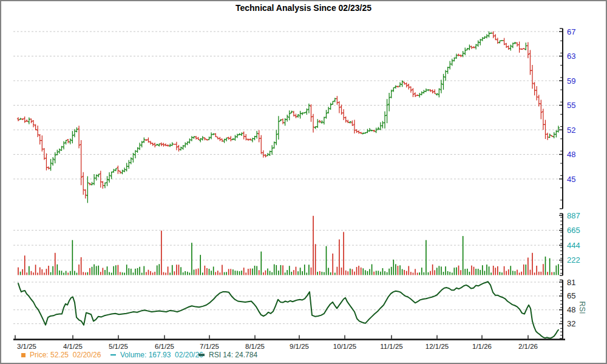  I want to click on price-marker-icon, so click(23, 356).